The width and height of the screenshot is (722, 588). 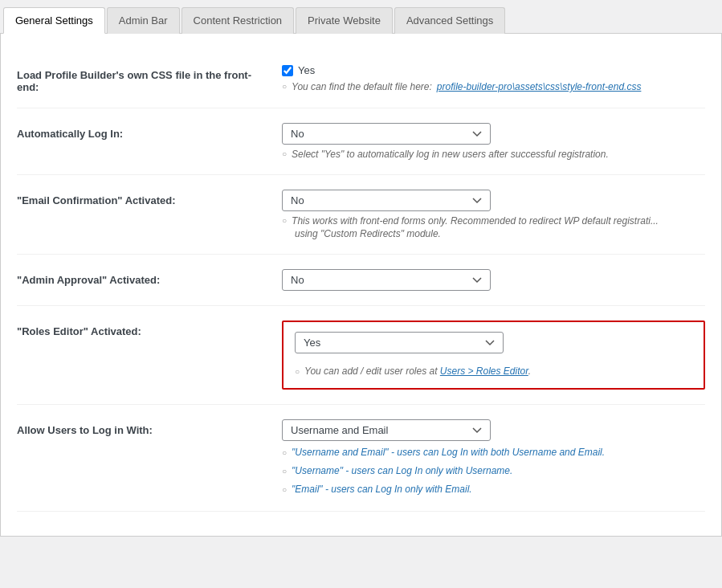 I want to click on auto-login-label: Automatically Log In:, so click(x=149, y=132).